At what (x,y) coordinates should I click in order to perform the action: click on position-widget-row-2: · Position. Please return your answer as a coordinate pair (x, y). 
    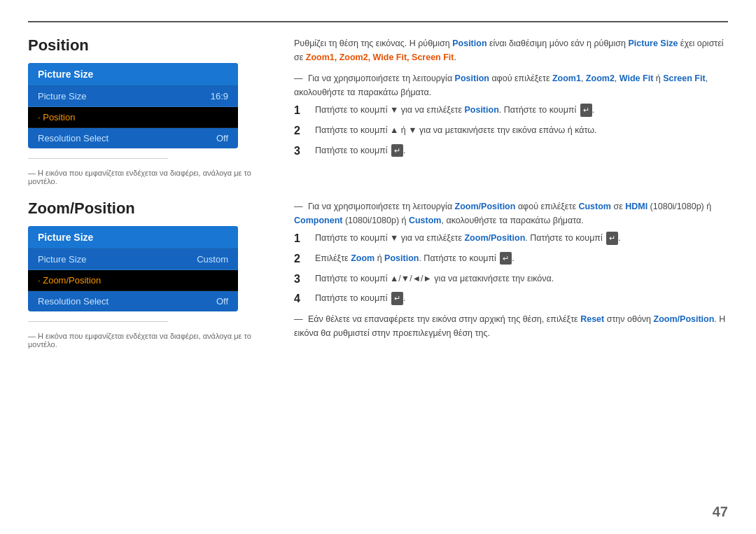
    Looking at the image, I should click on (133, 118).